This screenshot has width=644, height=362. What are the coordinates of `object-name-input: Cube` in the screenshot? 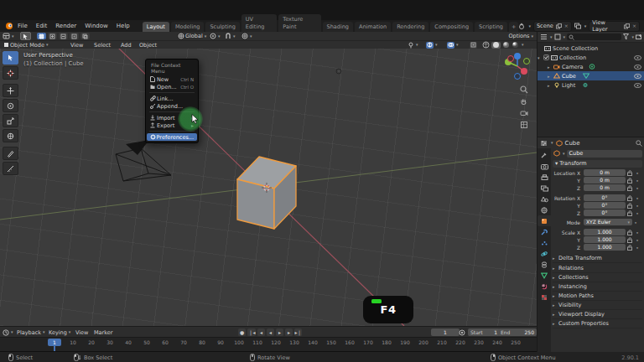 It's located at (605, 154).